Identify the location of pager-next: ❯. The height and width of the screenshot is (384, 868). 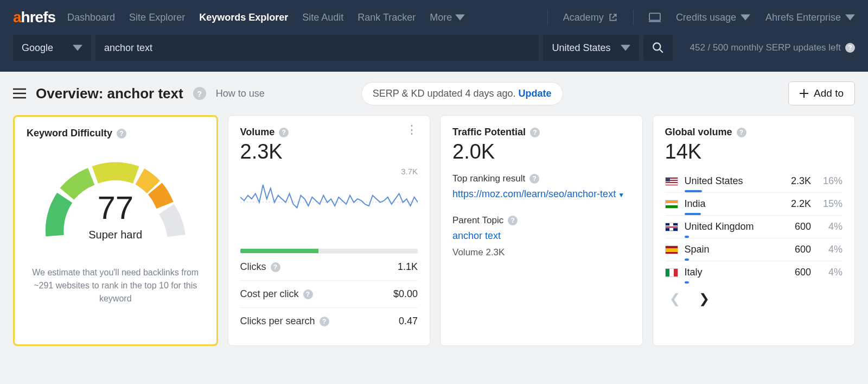
(704, 299).